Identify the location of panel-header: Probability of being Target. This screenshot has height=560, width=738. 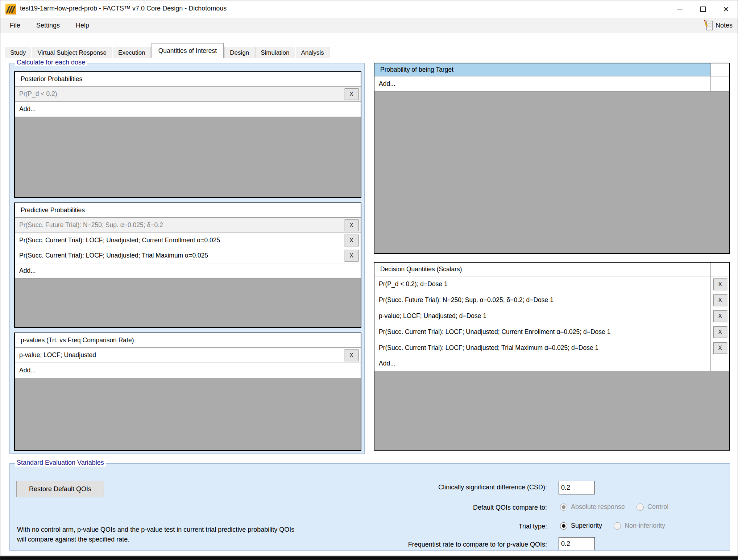
(542, 70).